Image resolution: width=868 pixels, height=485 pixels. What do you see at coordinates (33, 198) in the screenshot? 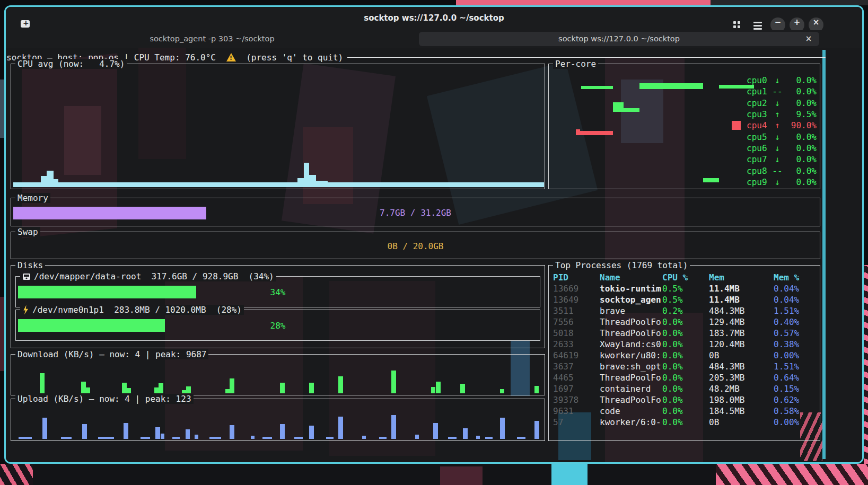
I see `memory-title: Memory` at bounding box center [33, 198].